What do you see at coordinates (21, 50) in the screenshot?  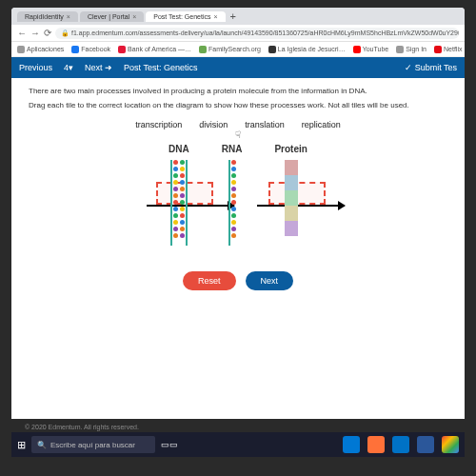 I see `apps-icon` at bounding box center [21, 50].